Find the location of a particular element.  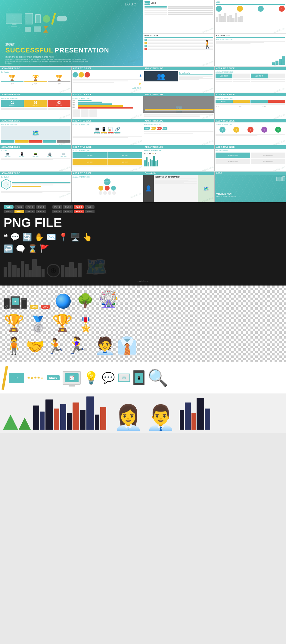

svg-text: LOGO is located at coordinates (6, 185).